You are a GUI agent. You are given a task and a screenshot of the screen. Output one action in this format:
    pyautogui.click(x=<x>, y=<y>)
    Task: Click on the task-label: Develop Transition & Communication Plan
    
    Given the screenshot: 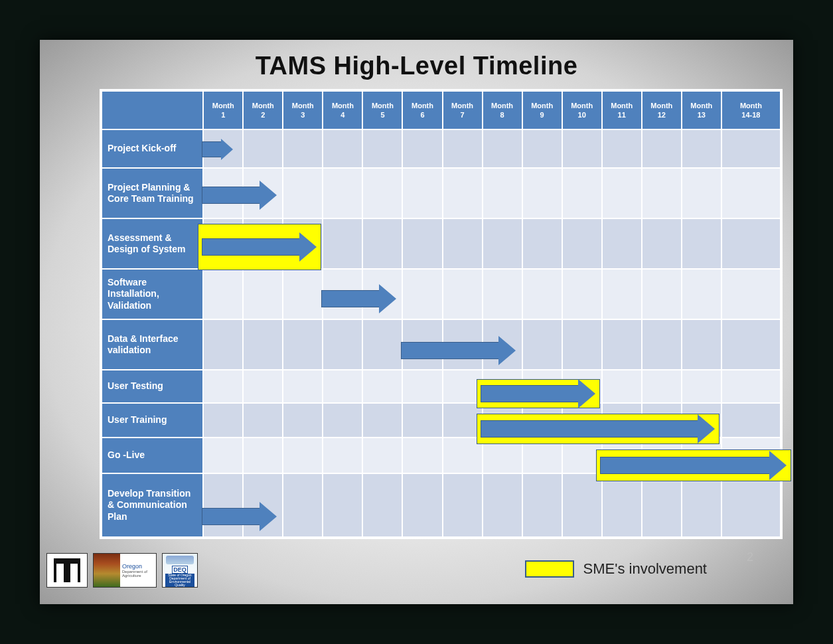 What is the action you would take?
    pyautogui.click(x=153, y=505)
    